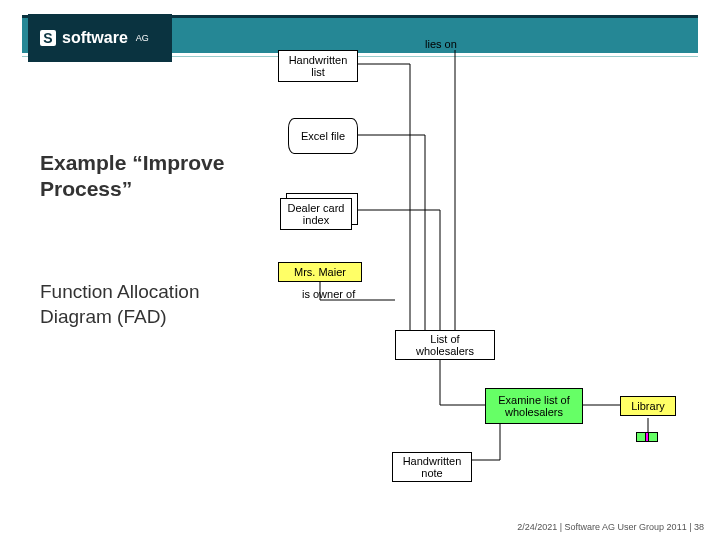  What do you see at coordinates (100, 38) in the screenshot?
I see `software-ag-logo: S softwareAG` at bounding box center [100, 38].